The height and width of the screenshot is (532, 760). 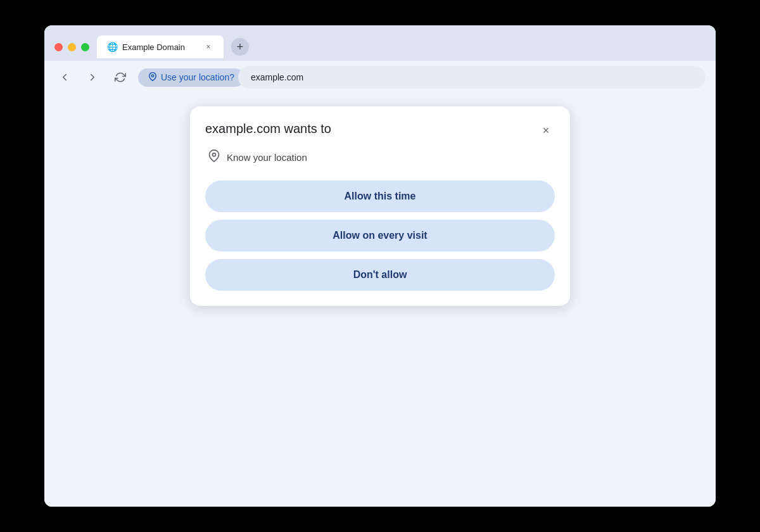 I want to click on tab-title: Example Domain, so click(x=160, y=47).